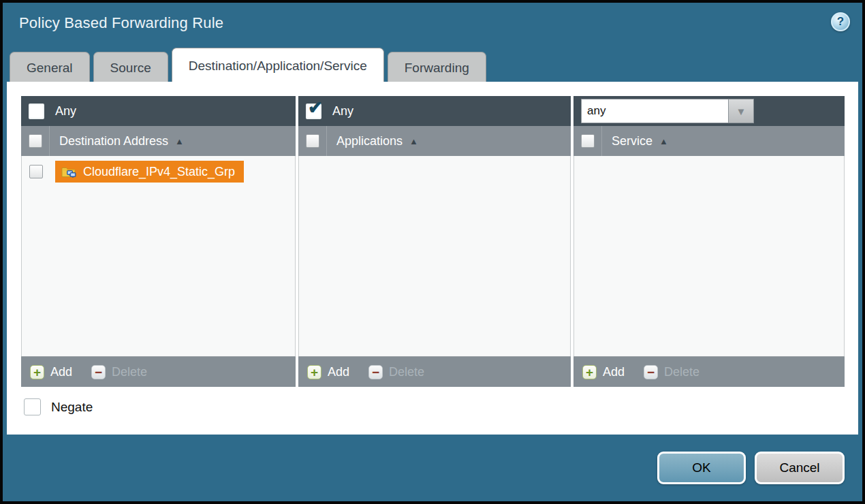  What do you see at coordinates (632, 142) in the screenshot?
I see `service-column-title: Service` at bounding box center [632, 142].